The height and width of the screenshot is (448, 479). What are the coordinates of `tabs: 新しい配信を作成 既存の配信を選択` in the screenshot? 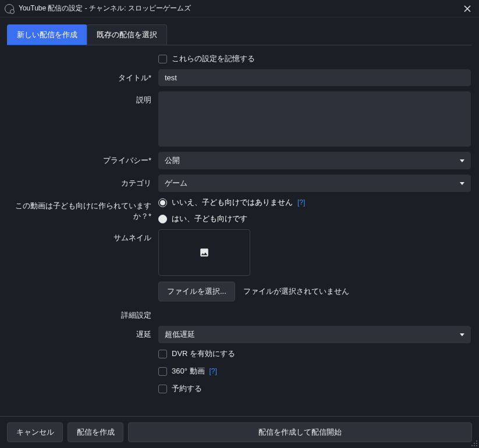 It's located at (240, 31).